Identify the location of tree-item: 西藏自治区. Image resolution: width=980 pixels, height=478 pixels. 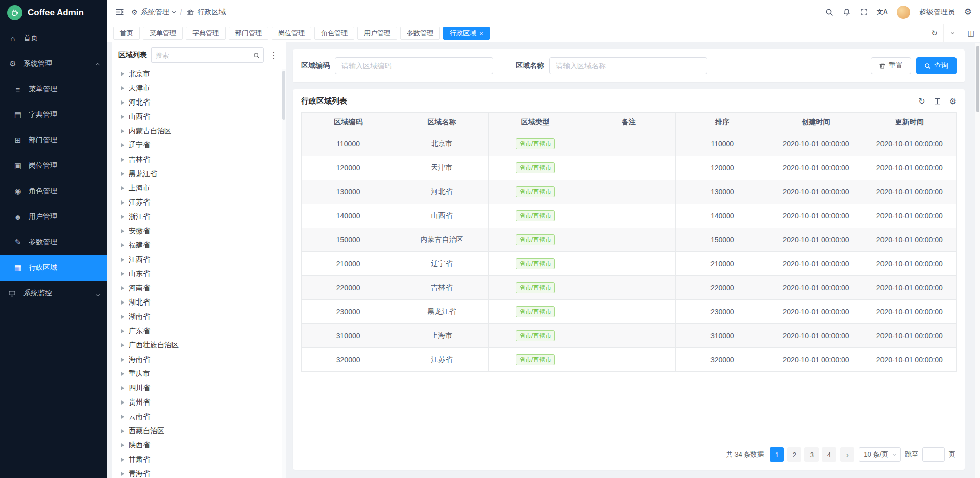
(199, 431).